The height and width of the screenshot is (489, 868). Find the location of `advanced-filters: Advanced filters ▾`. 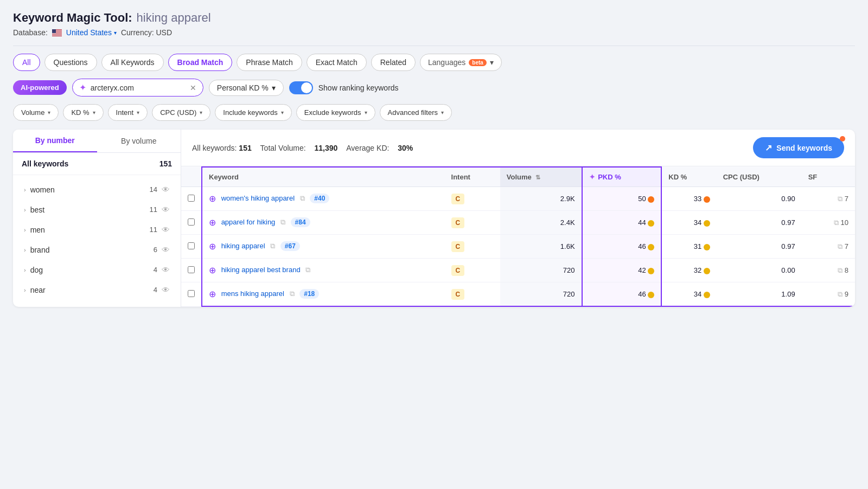

advanced-filters: Advanced filters ▾ is located at coordinates (416, 113).